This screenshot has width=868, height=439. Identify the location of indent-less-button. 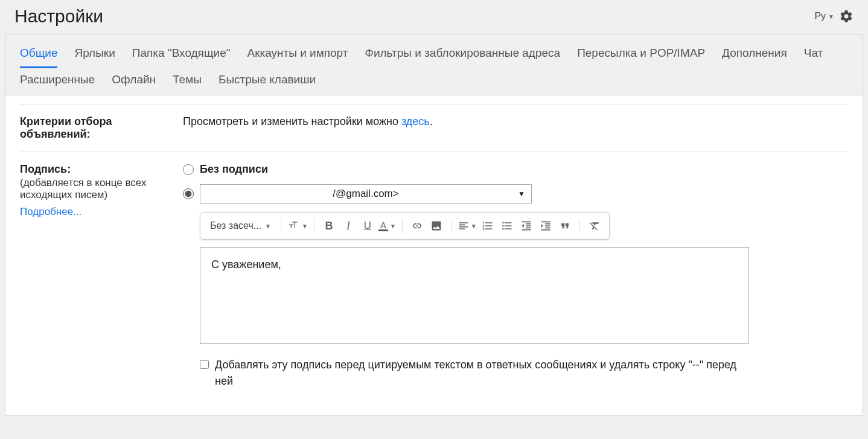
(526, 226).